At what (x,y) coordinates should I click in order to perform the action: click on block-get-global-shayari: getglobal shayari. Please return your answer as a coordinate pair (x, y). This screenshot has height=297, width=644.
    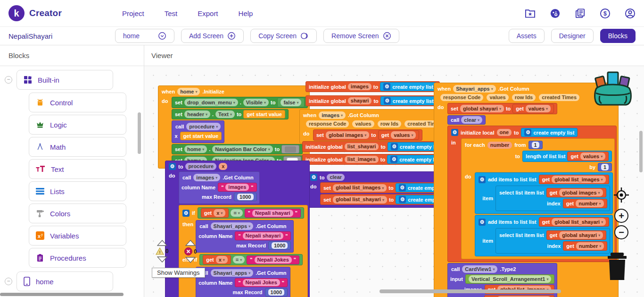
    Looking at the image, I should click on (577, 235).